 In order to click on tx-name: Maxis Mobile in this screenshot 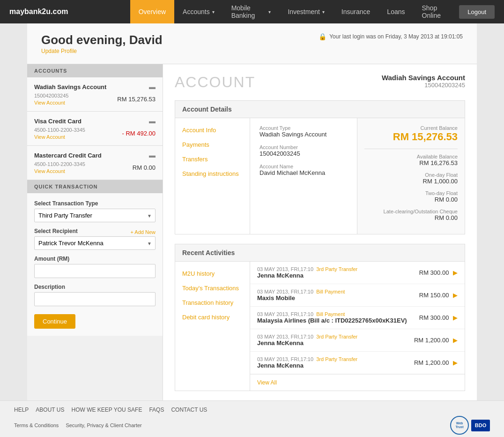, I will do `click(338, 298)`.